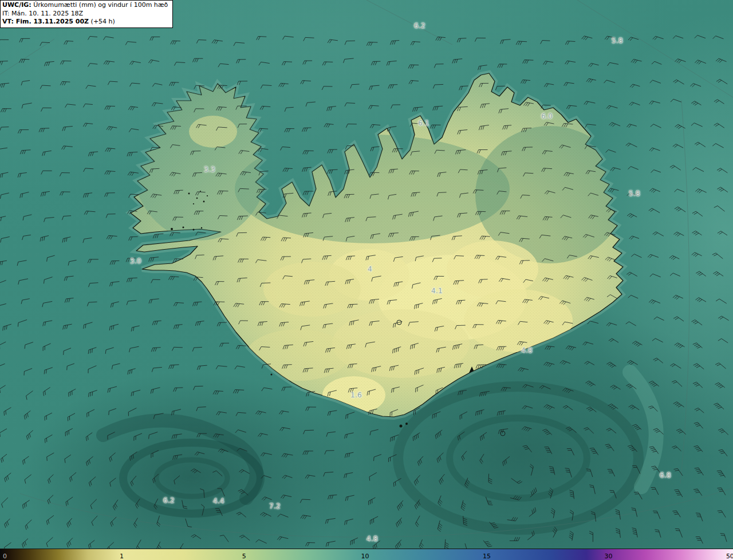  What do you see at coordinates (365, 557) in the screenshot?
I see `colorbar-tick-label: 10` at bounding box center [365, 557].